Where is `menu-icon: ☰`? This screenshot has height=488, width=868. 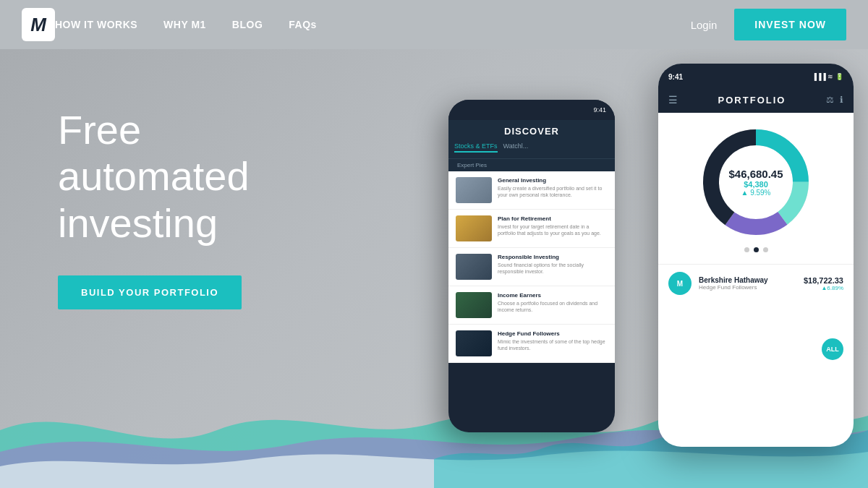
menu-icon: ☰ is located at coordinates (673, 100).